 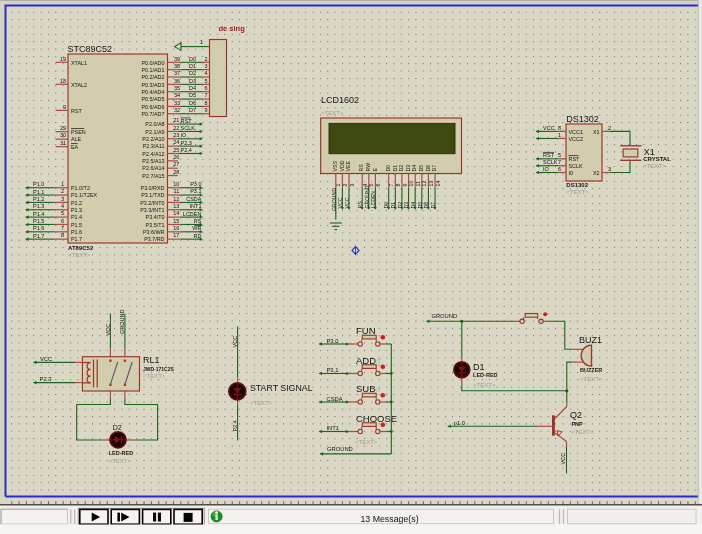 What do you see at coordinates (153, 161) in the screenshot?
I see `svg-text: P2.5/A13` at bounding box center [153, 161].